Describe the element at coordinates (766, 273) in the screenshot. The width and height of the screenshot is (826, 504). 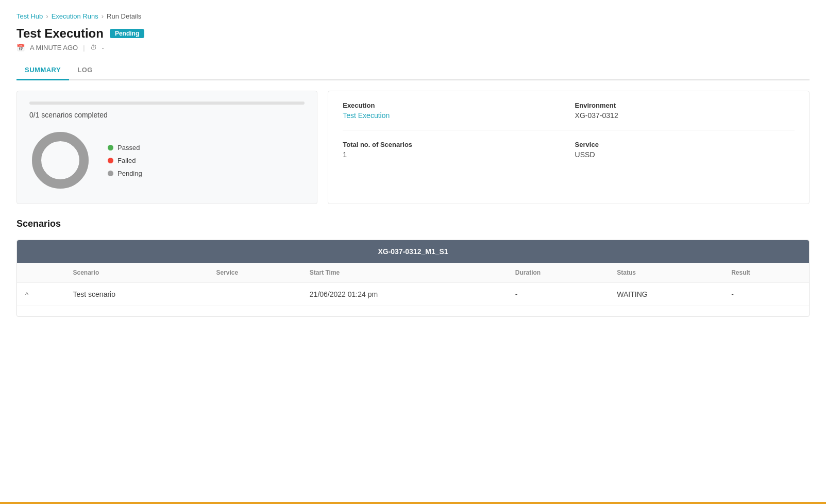
I see `th-result: Result` at that location.